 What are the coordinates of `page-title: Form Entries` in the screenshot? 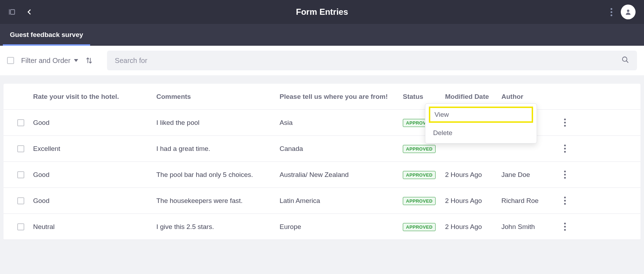 It's located at (322, 12).